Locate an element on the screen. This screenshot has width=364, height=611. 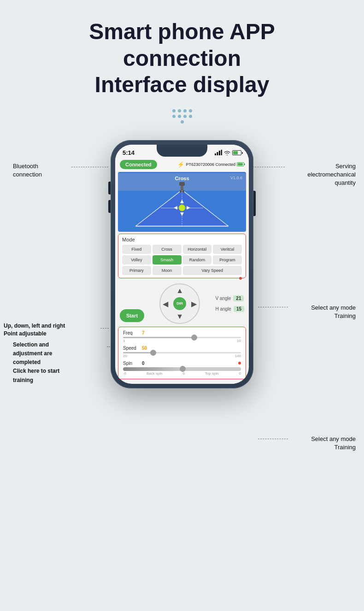
annotation-serving: Servingelectromechanicalquantity is located at coordinates (332, 175).